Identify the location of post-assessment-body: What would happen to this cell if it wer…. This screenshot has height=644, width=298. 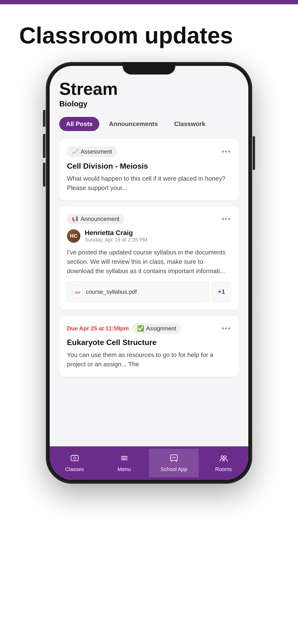
(149, 183).